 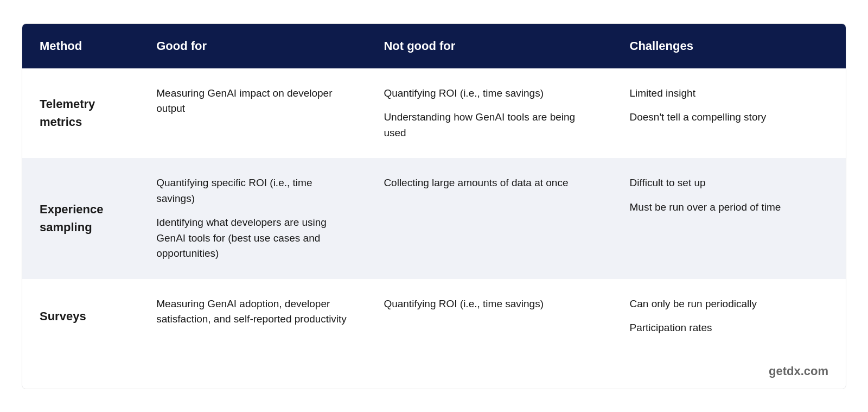 I want to click on cell-not-good-for: Collecting large amounts of data at once, so click(x=489, y=218).